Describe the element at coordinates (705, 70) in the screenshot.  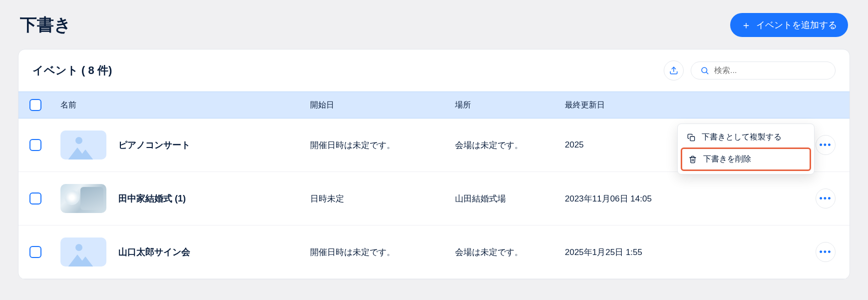
I see `search-icon` at that location.